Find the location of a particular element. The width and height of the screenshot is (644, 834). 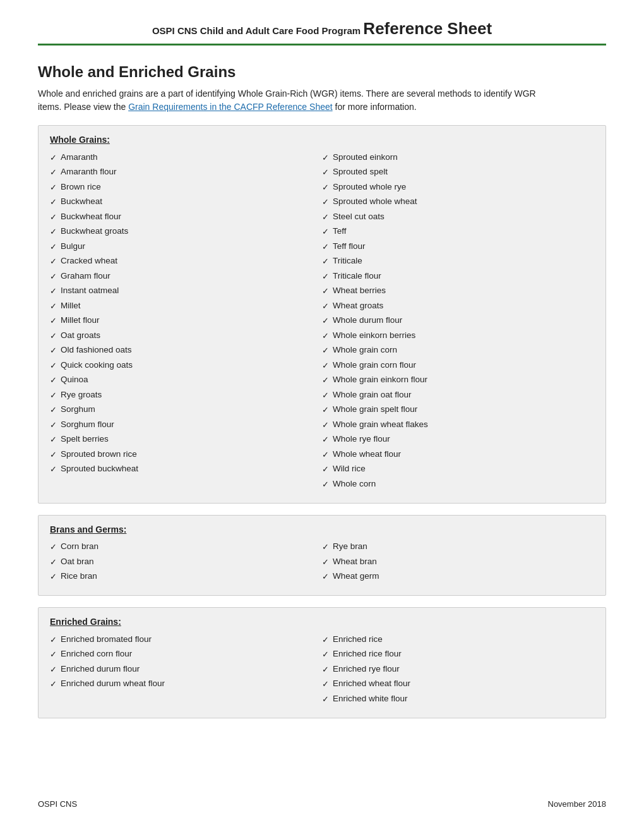

list-item: ✓Wheat bran is located at coordinates (458, 562).